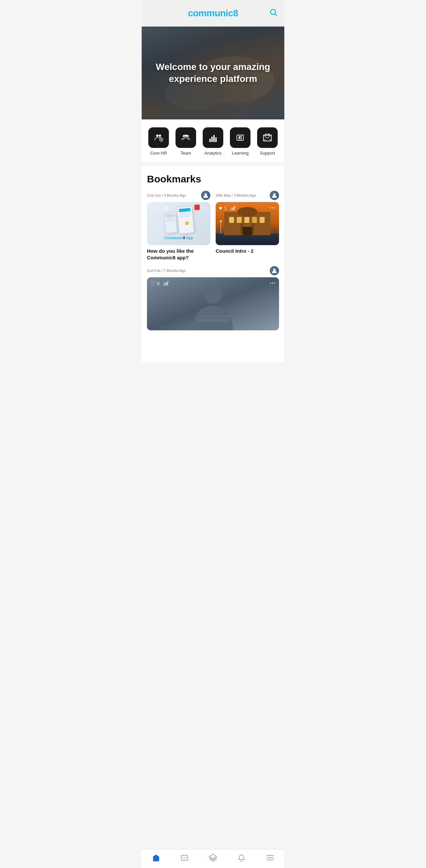 This screenshot has width=426, height=868. I want to click on heart-icon-2: ♥, so click(221, 208).